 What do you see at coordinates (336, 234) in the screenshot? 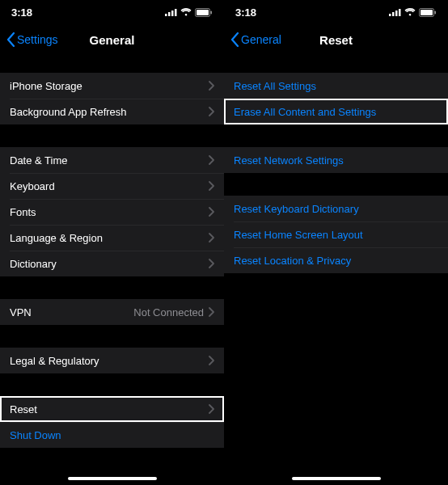
I see `row-reset-home-screen-layout: Reset Home Screen Layout` at bounding box center [336, 234].